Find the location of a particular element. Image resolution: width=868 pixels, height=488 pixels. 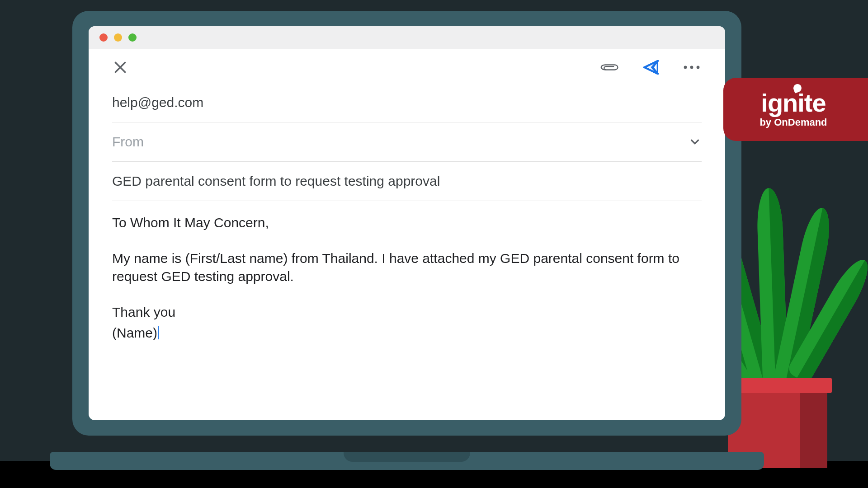

window-titlebar is located at coordinates (407, 38).